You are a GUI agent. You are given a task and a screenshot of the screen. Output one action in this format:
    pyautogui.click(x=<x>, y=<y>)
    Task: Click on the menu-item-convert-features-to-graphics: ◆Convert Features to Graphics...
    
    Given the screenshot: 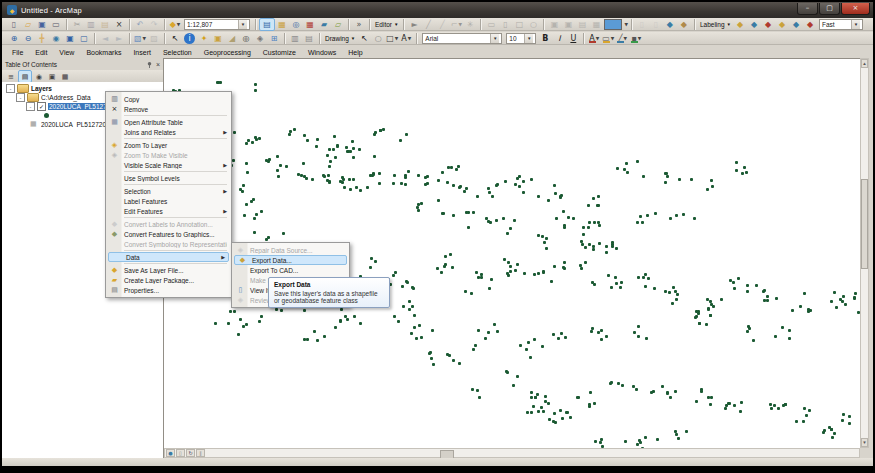 What is the action you would take?
    pyautogui.click(x=168, y=234)
    